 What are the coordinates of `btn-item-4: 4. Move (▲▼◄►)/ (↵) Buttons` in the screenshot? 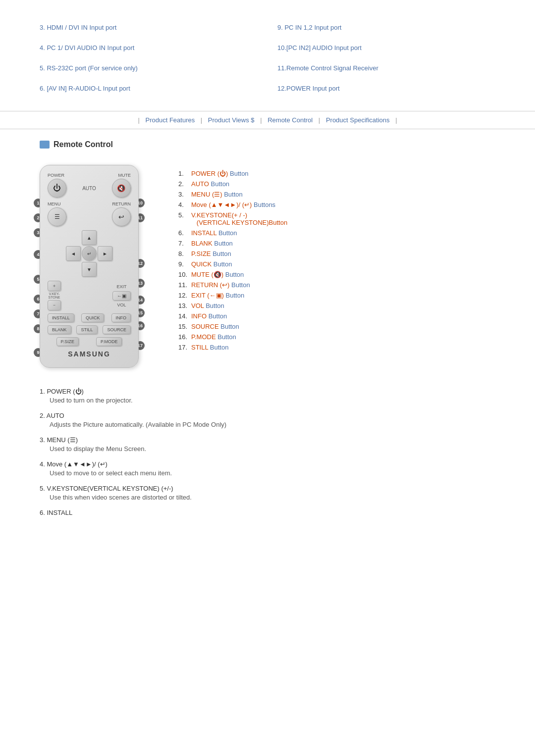 It's located at (337, 205).